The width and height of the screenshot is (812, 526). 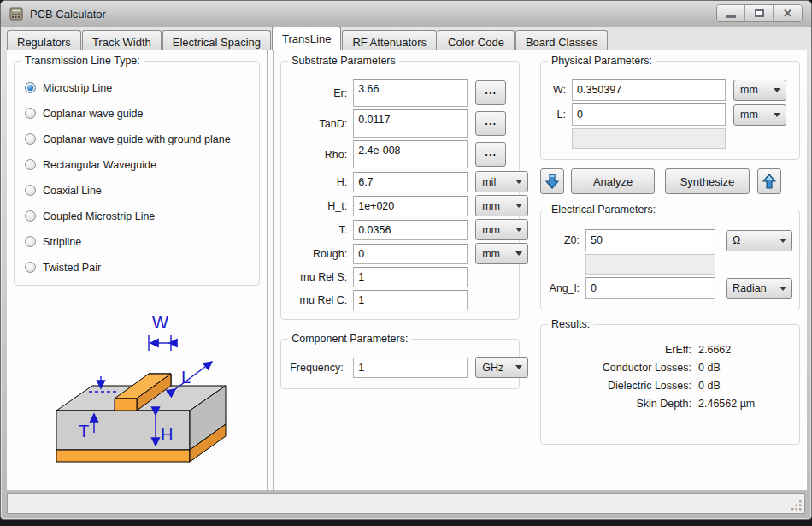 I want to click on maximize-button, so click(x=759, y=14).